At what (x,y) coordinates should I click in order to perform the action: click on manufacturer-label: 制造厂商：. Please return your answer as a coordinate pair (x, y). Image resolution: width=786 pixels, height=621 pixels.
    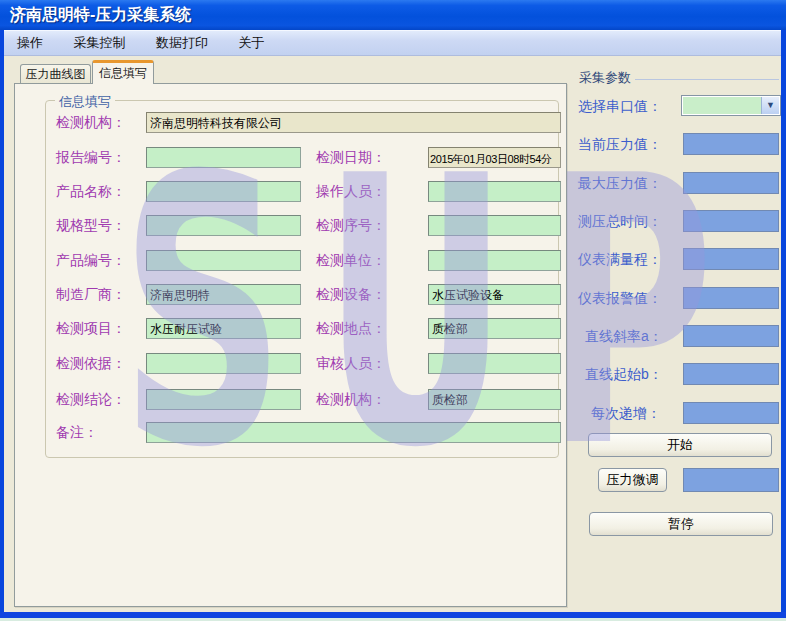
    Looking at the image, I should click on (91, 294).